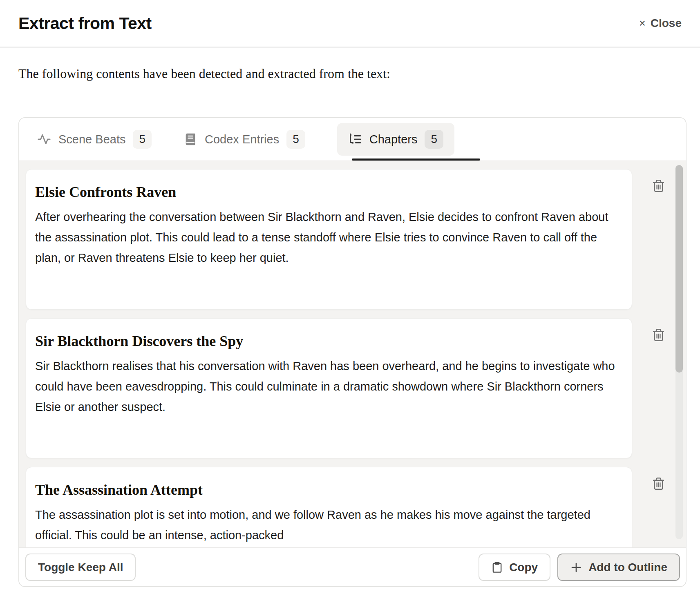 Image resolution: width=700 pixels, height=605 pixels. What do you see at coordinates (81, 567) in the screenshot?
I see `toggle-keep-all-label: Toggle Keep All` at bounding box center [81, 567].